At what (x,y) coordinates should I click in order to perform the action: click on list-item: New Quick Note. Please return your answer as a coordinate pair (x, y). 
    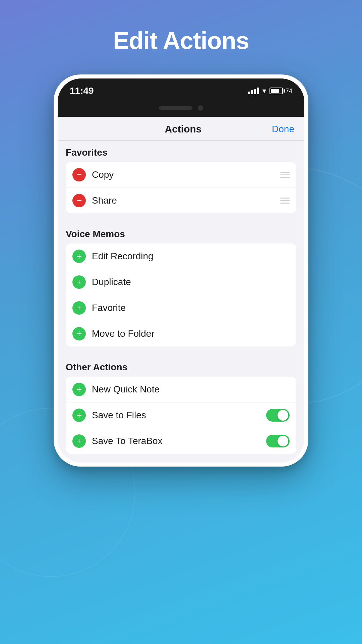
    Looking at the image, I should click on (181, 390).